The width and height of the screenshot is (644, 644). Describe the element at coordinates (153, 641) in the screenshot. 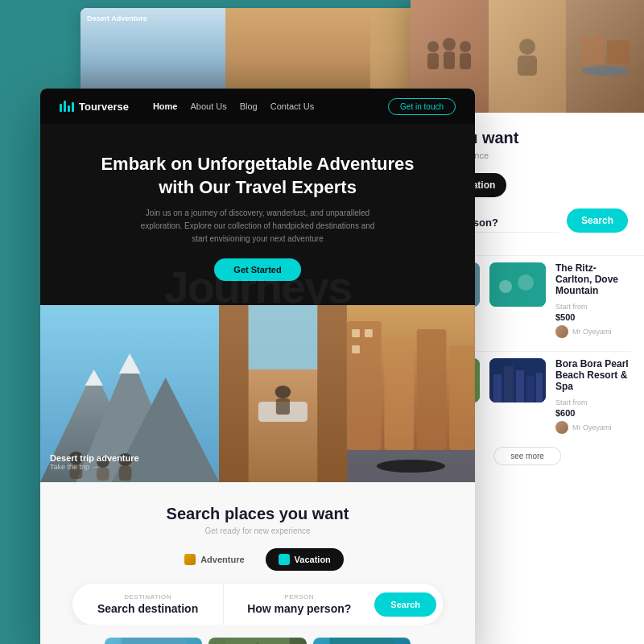

I see `preview-img-beach` at that location.